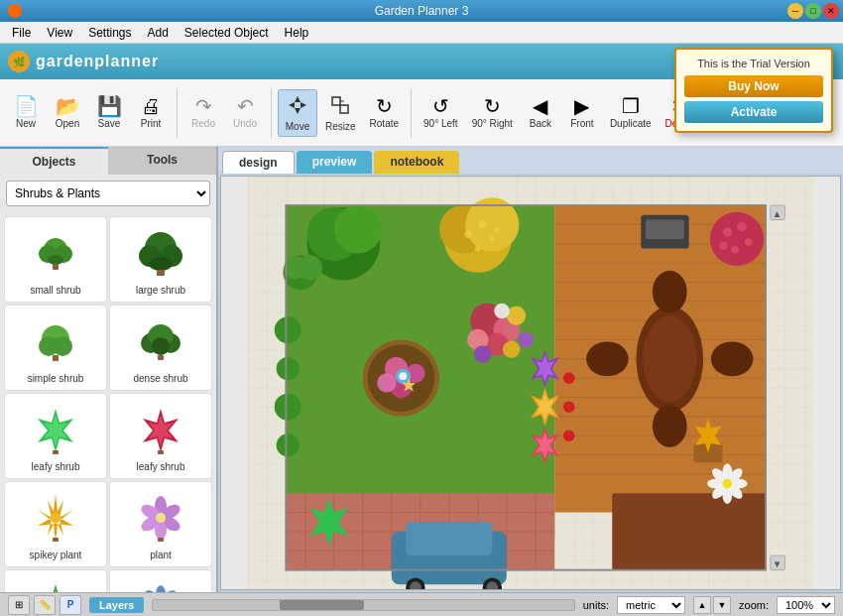 This screenshot has height=616, width=843. I want to click on undo-button: ↶ Undo, so click(245, 113).